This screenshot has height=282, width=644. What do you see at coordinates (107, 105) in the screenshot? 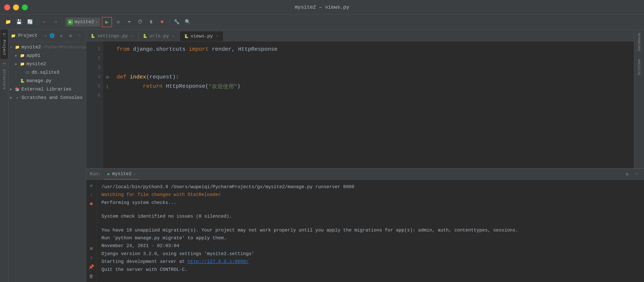
I see `code-gutter: ⊟ ⌊` at bounding box center [107, 105].